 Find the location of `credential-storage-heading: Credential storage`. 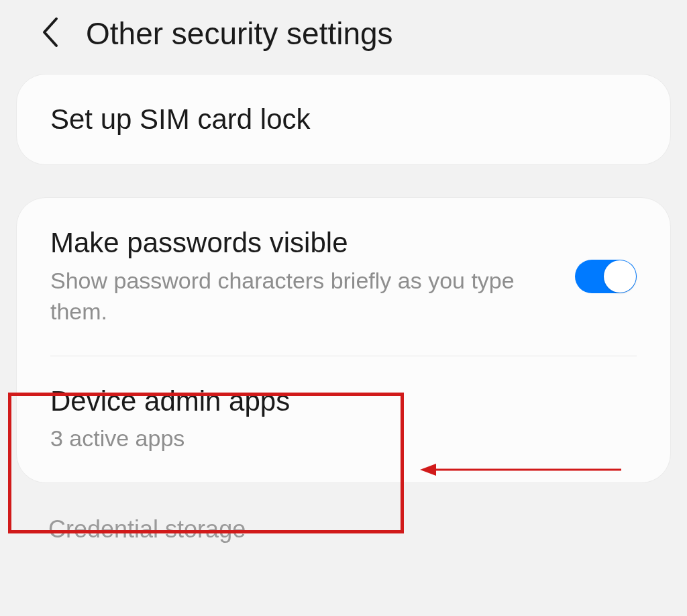

credential-storage-heading: Credential storage is located at coordinates (344, 537).